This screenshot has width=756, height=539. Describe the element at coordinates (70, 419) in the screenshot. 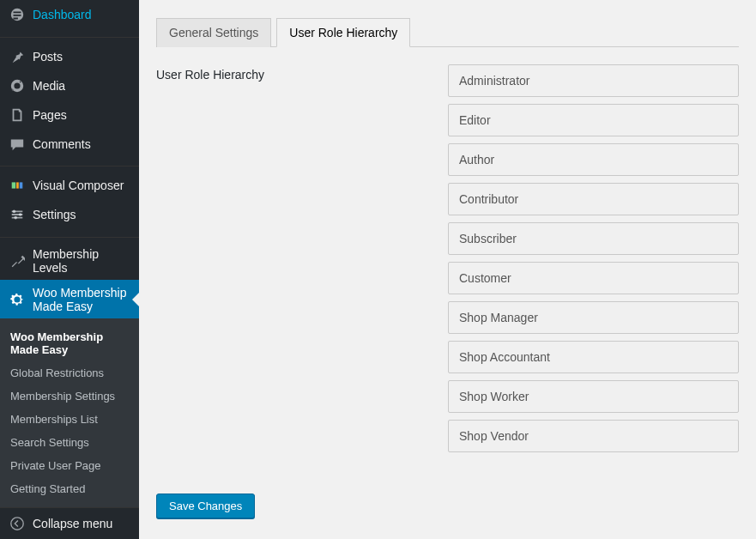

I see `submenu-item-memberships-list: Memberships List` at that location.